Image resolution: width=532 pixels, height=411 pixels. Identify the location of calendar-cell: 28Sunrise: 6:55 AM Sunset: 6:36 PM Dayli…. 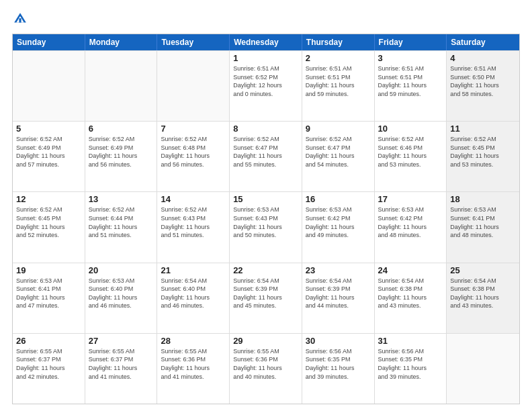
(193, 369).